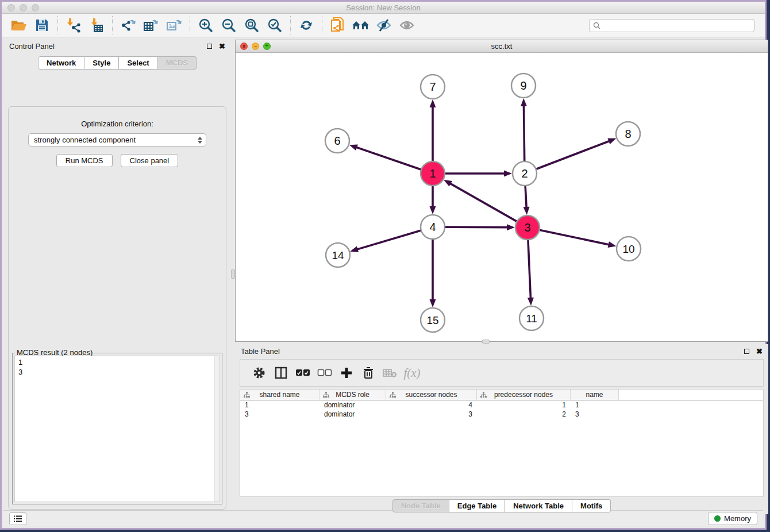 The image size is (770, 532). I want to click on cell-predecessor-nodes: 2, so click(524, 414).